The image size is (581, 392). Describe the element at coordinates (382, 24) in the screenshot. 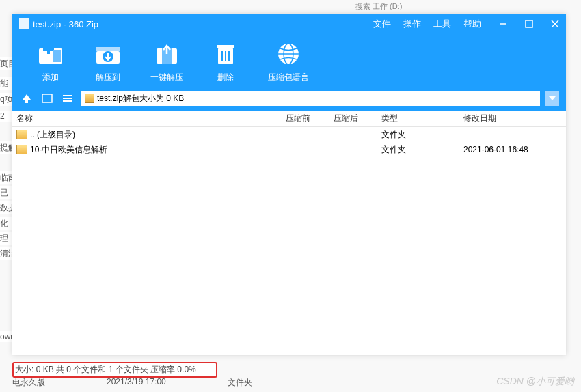

I see `menu-file: 文件` at that location.